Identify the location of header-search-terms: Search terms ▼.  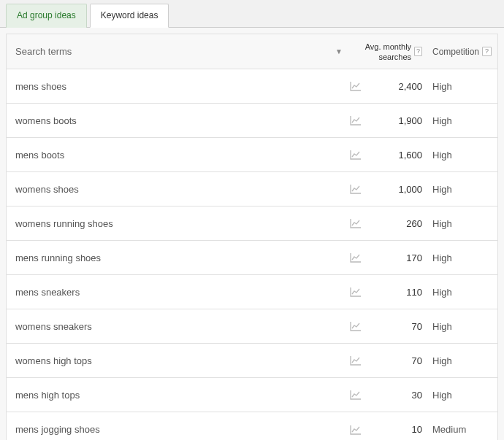
(176, 51).